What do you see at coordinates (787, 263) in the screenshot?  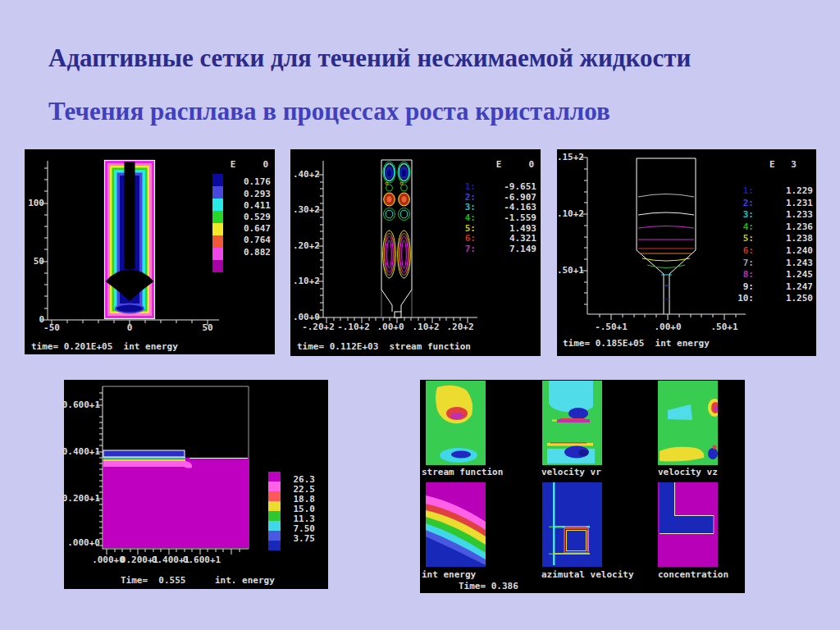 I see `legend-entry-value: 1.243` at bounding box center [787, 263].